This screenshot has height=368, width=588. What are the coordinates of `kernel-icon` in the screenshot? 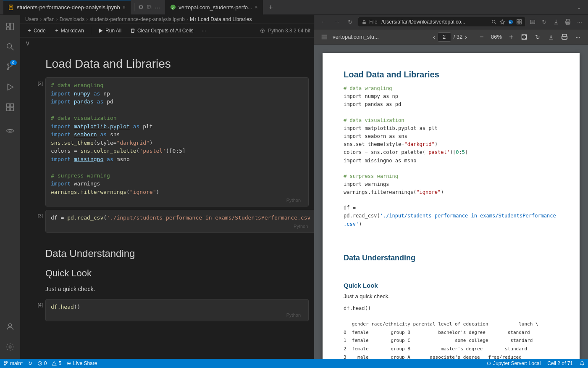 It's located at (262, 31).